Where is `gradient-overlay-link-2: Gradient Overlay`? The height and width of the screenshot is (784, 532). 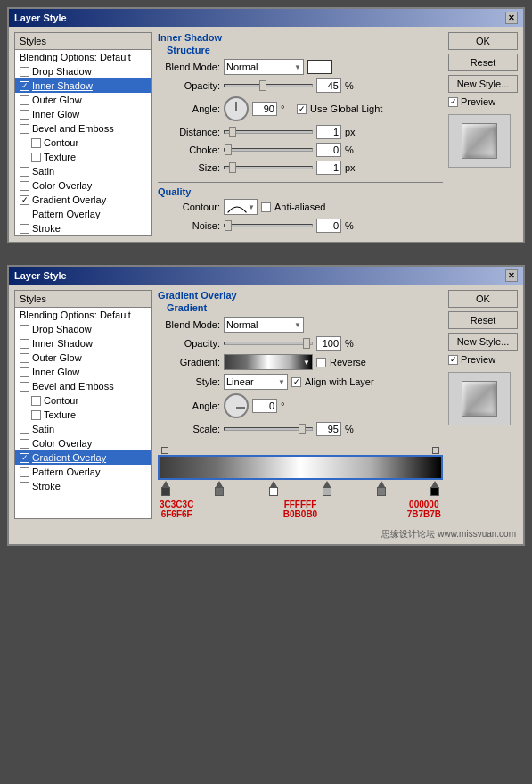 gradient-overlay-link-2: Gradient Overlay is located at coordinates (70, 458).